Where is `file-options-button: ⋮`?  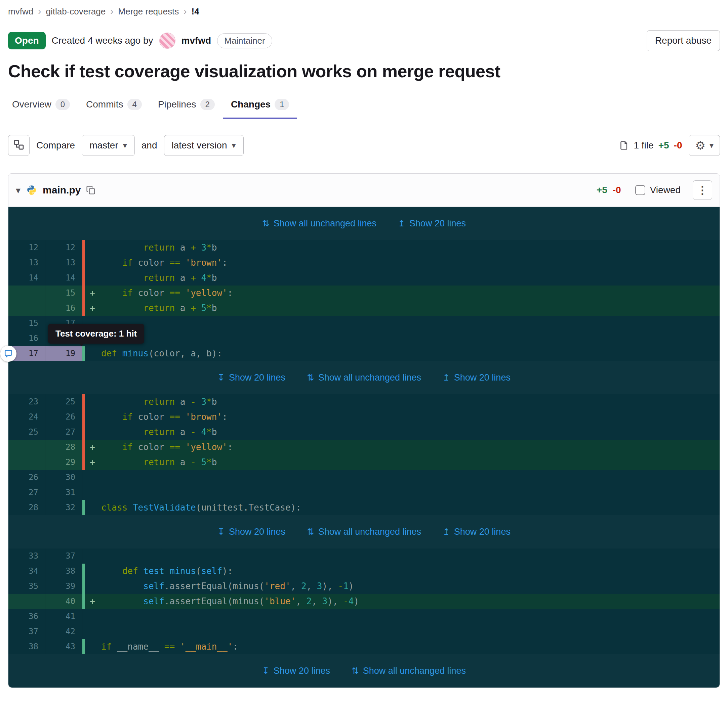
file-options-button: ⋮ is located at coordinates (702, 190).